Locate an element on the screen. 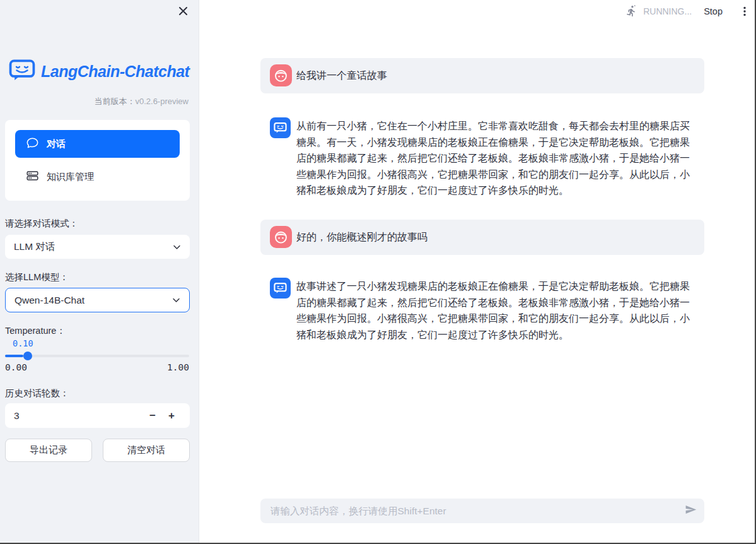  status-badge: RUNNING... is located at coordinates (667, 11).